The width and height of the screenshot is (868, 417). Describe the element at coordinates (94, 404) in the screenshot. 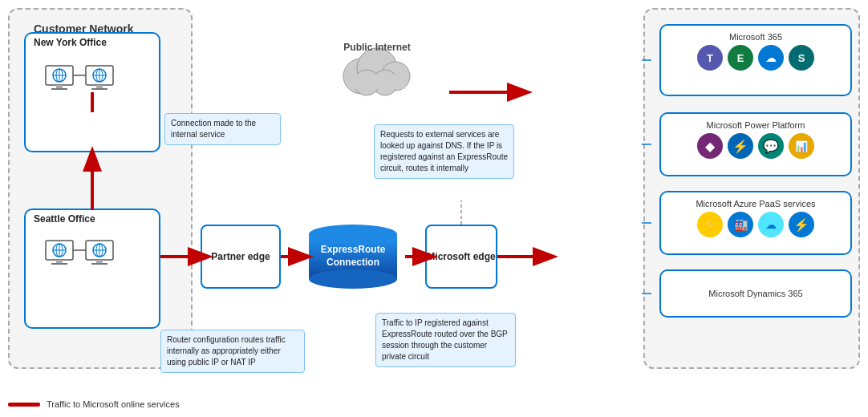

I see `legend: Traffic to Microsoft online services` at that location.